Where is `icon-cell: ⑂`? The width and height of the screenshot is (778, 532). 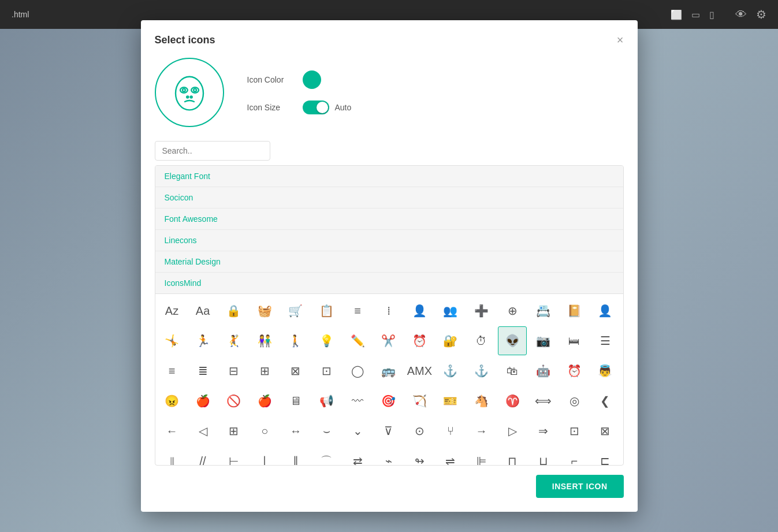
icon-cell: ⑂ is located at coordinates (451, 431).